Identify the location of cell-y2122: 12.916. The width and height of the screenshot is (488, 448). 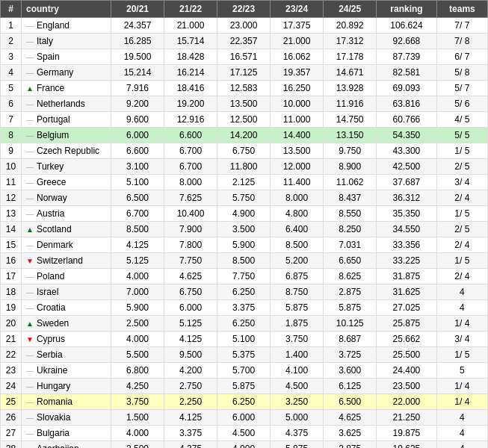
(191, 119).